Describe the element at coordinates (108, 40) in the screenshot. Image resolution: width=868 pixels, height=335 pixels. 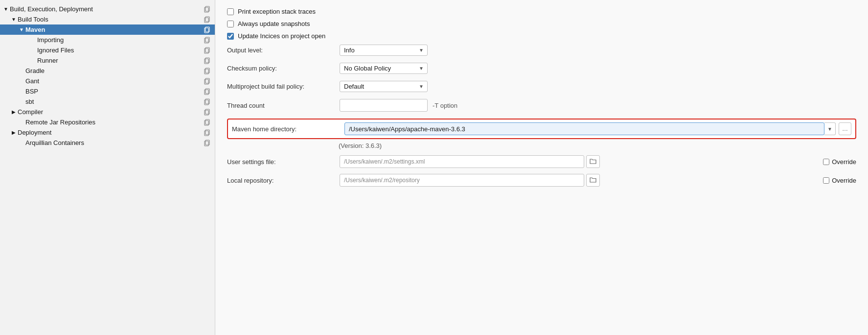
I see `sidebar-item-importing: Importing` at that location.